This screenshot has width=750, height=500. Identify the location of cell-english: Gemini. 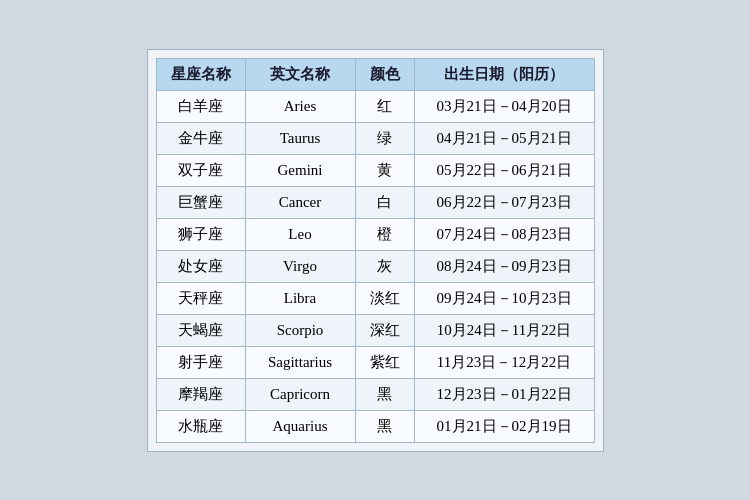
(300, 170).